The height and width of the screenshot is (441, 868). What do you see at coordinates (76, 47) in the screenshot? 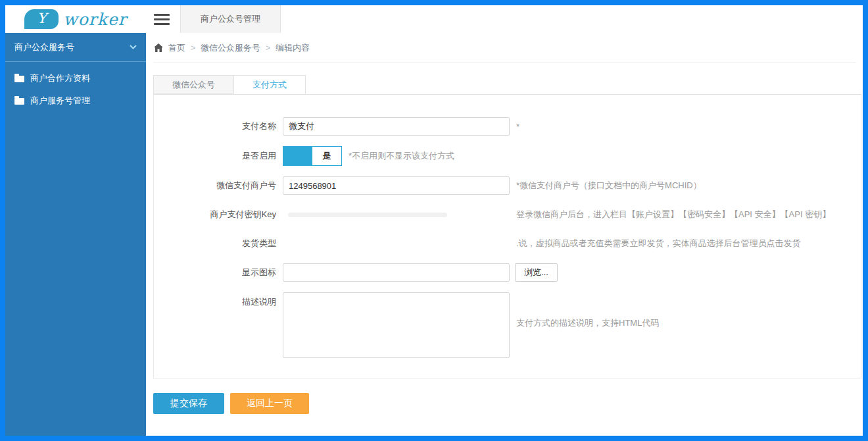
I see `sidebar-group-header: 商户公众服务号` at bounding box center [76, 47].